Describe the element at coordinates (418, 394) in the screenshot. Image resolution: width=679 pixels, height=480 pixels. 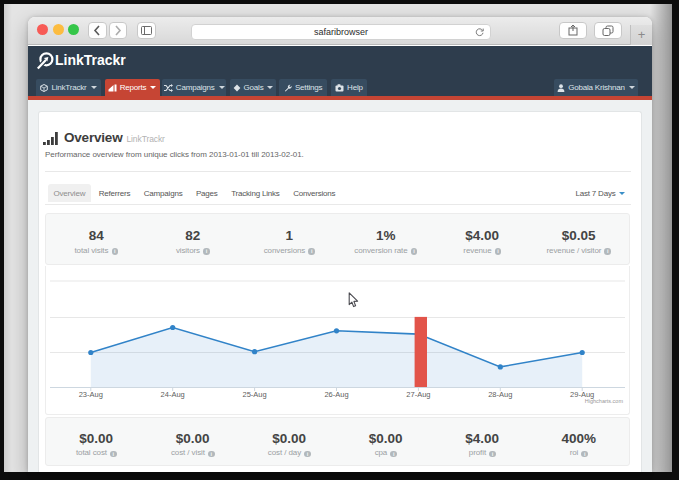
I see `svg-text: 27-Aug` at that location.